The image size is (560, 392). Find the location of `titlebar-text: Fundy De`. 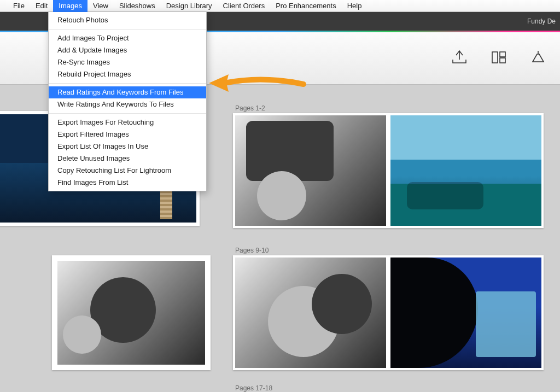

titlebar-text: Fundy De is located at coordinates (541, 21).